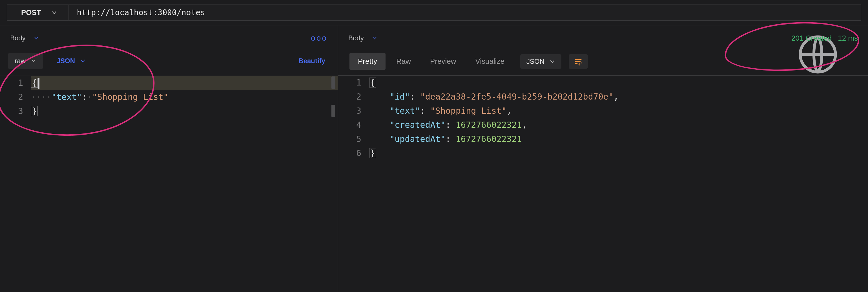 This screenshot has height=292, width=868. Describe the element at coordinates (66, 61) in the screenshot. I see `body-language-label: JSON` at that location.